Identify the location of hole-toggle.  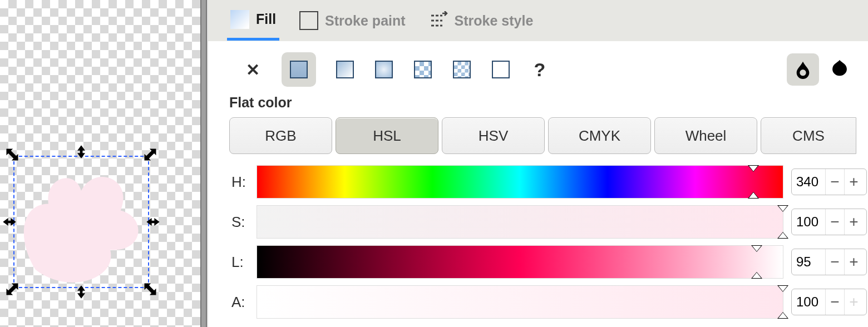
(803, 70).